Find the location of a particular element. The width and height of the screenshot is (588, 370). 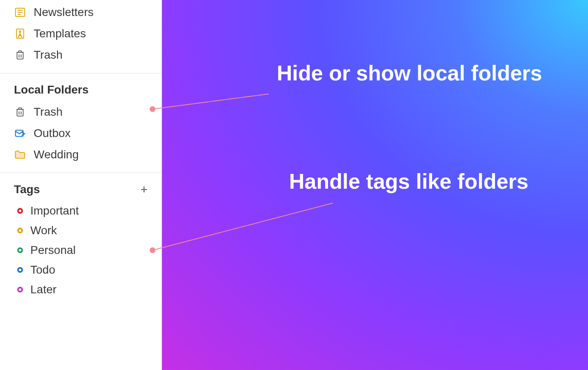

sidebar-item-newsletters: Newsletters is located at coordinates (81, 12).